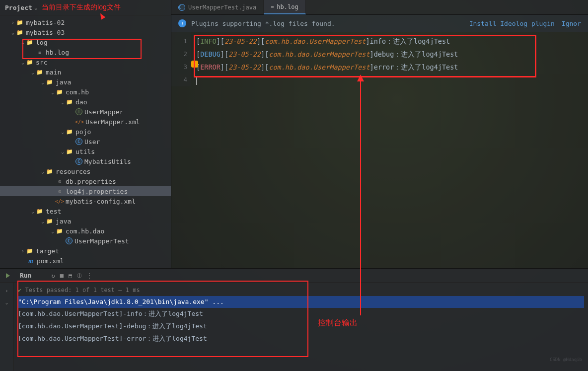 This screenshot has height=371, width=588. What do you see at coordinates (285, 7) in the screenshot?
I see `tab-hblog: ≡hb.log` at bounding box center [285, 7].